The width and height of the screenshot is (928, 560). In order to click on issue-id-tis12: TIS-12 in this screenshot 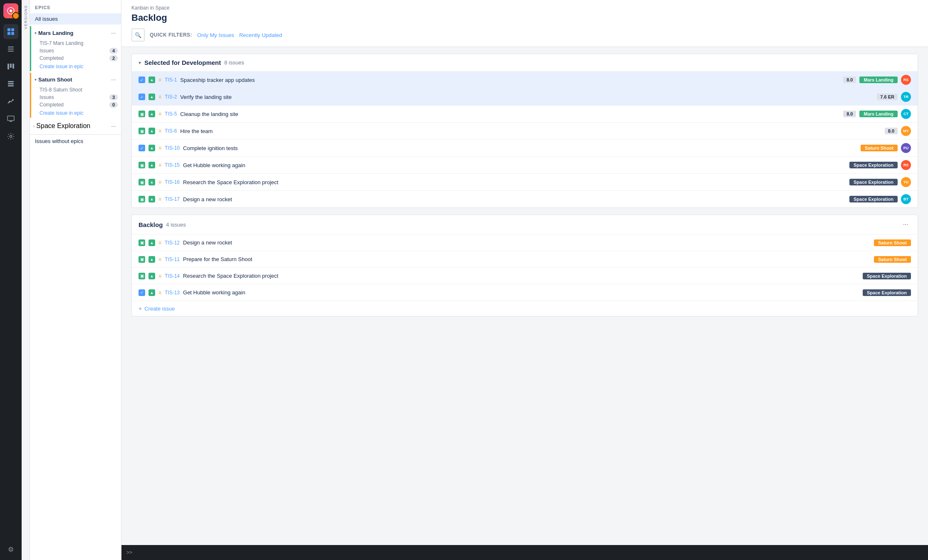, I will do `click(172, 243)`.